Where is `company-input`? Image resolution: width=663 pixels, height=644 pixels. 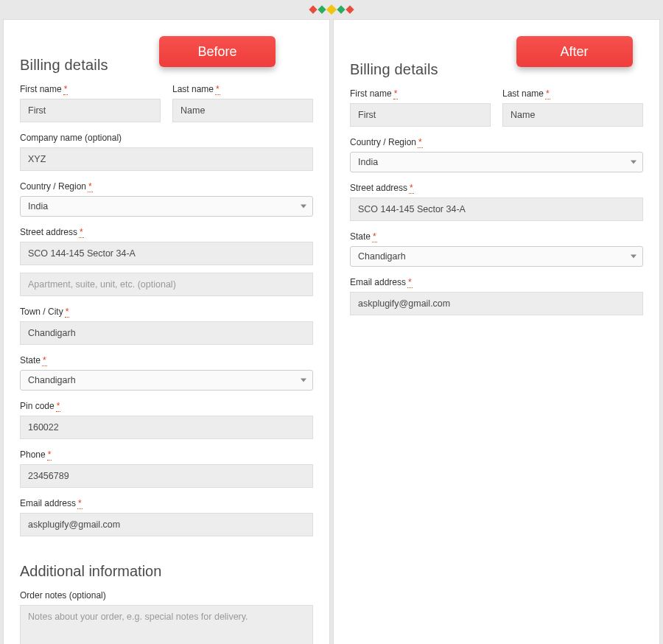 company-input is located at coordinates (166, 159).